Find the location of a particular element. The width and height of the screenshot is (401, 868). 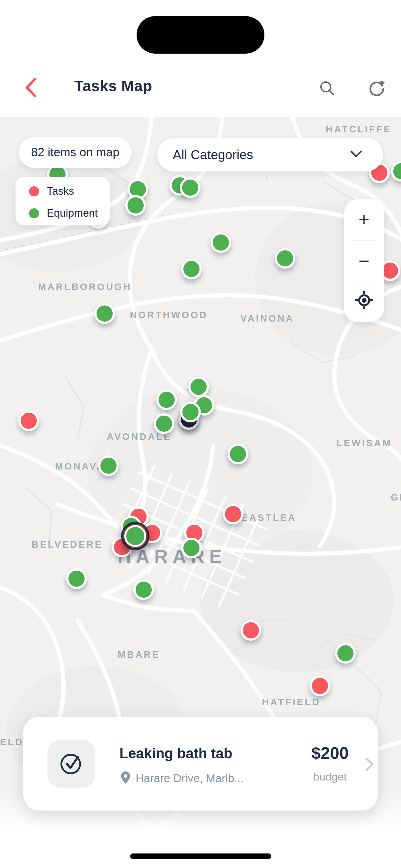

chevron-right-icon is located at coordinates (369, 765).